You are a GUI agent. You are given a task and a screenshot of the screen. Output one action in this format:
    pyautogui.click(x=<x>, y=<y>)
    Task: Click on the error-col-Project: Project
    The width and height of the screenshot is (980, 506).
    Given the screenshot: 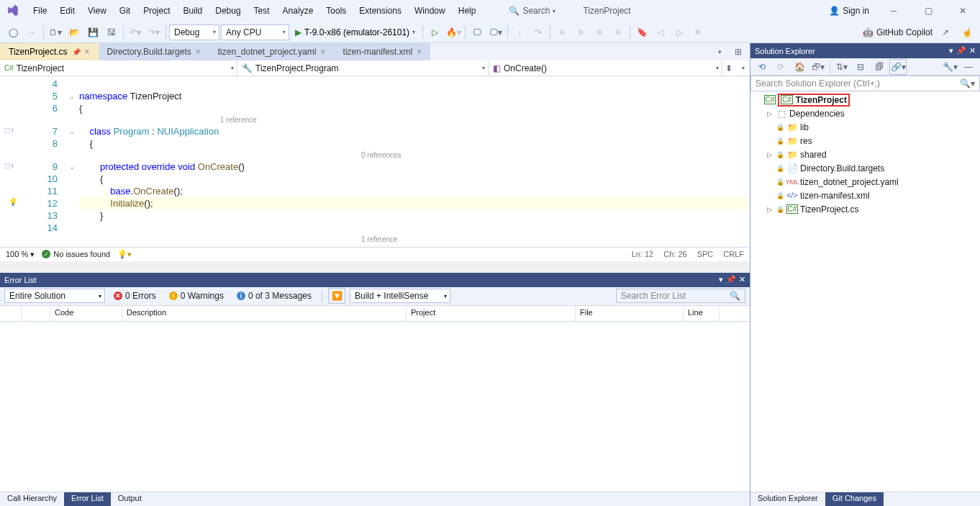 What is the action you would take?
    pyautogui.click(x=491, y=314)
    